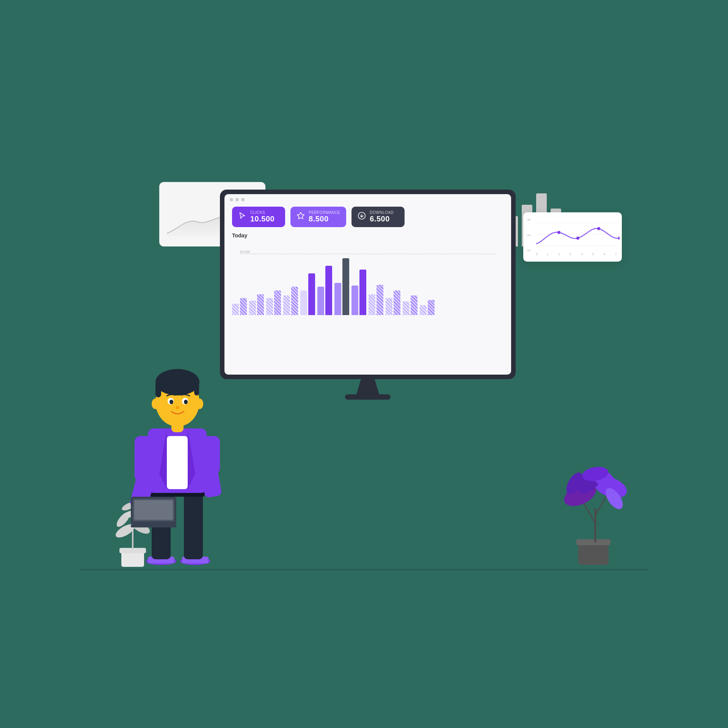 The height and width of the screenshot is (728, 728). I want to click on download-label: Download, so click(381, 212).